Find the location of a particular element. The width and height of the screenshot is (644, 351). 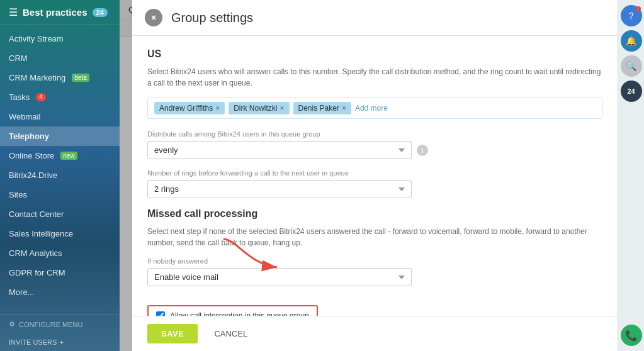

sidebar-item-sites: Sites is located at coordinates (60, 195).